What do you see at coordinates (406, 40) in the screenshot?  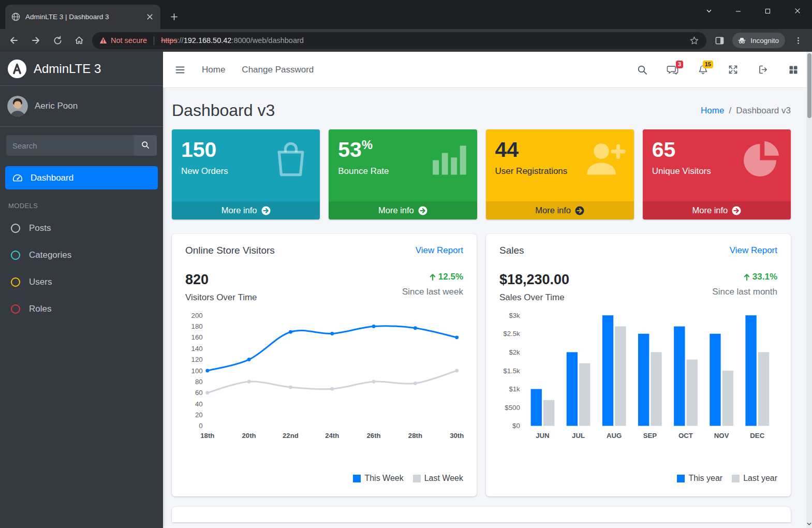 I see `browser-toolbar: Not secure https://192.168.50.42:8000/we…` at bounding box center [406, 40].